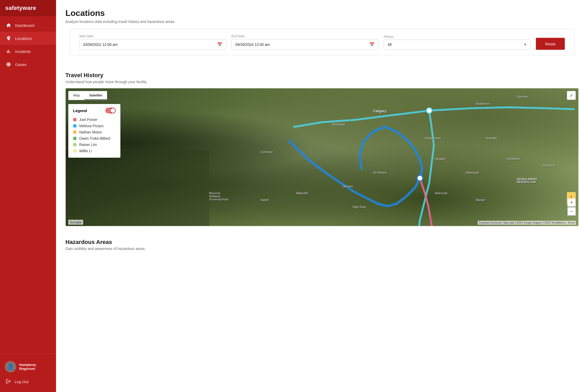 Image resolution: width=588 pixels, height=392 pixels. What do you see at coordinates (24, 26) in the screenshot?
I see `sidebar-item-label: Dashboard` at bounding box center [24, 26].